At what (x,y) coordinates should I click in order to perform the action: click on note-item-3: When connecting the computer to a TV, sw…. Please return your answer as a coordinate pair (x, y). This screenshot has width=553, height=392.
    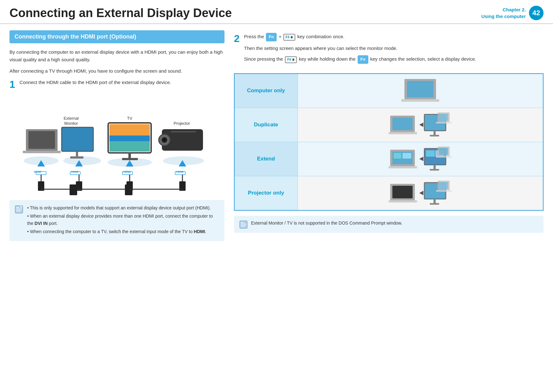
    Looking at the image, I should click on (123, 232).